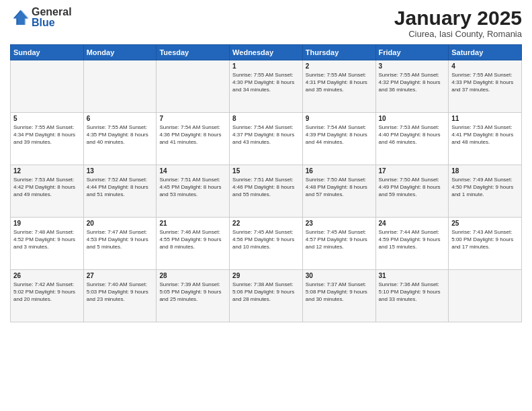 The height and width of the screenshot is (411, 532). What do you see at coordinates (412, 244) in the screenshot?
I see `calendar-cell: 24Sunrise: 7:44 AM Sunset: 4:59 PM Dayli…` at bounding box center [412, 244].